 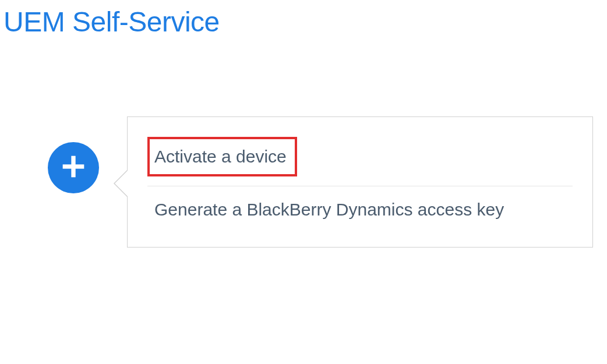 I want to click on add-button, so click(x=73, y=168).